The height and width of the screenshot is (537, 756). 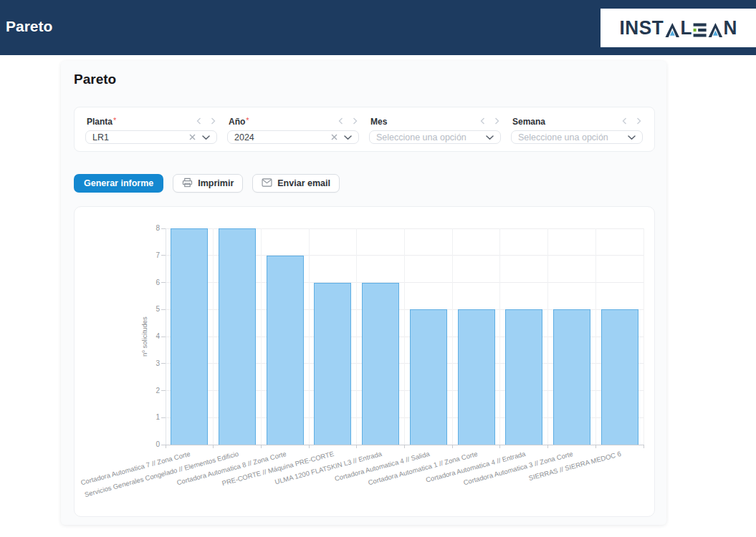 I want to click on ano-pager, so click(x=348, y=121).